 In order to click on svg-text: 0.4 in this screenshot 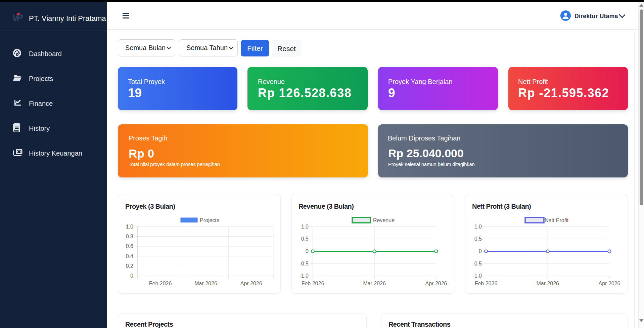, I will do `click(130, 256)`.